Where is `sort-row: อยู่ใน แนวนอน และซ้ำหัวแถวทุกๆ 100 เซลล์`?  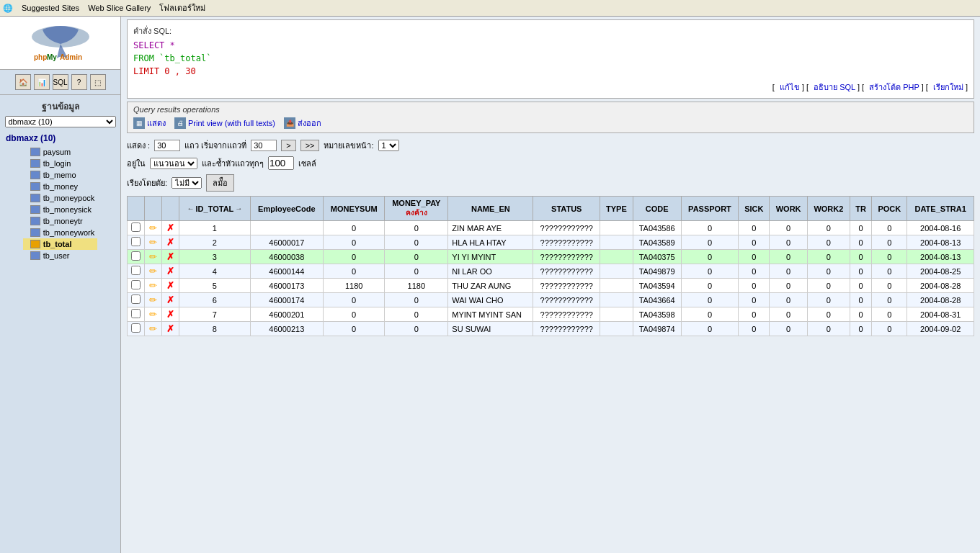 sort-row: อยู่ใน แนวนอน และซ้ำหัวแถวทุกๆ 100 เซลล์ is located at coordinates (551, 164).